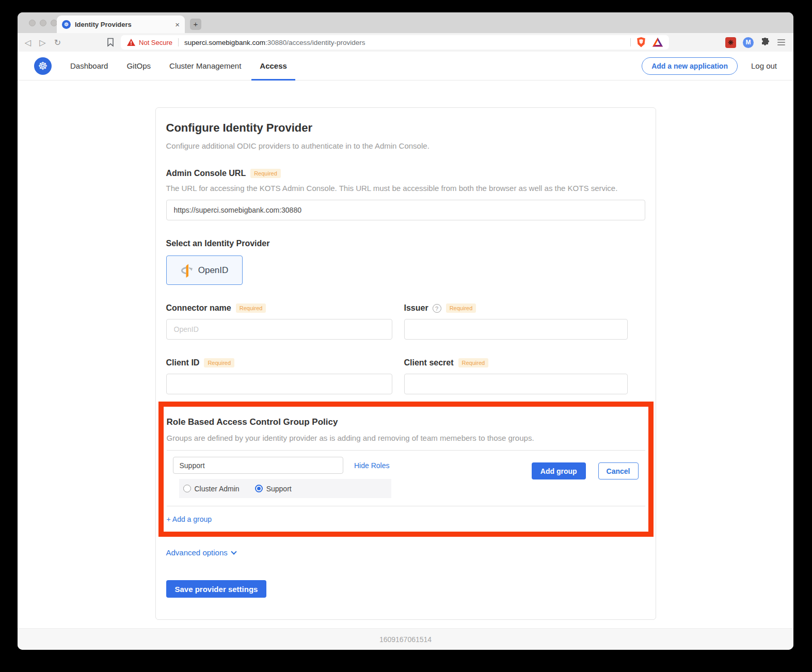 This screenshot has height=672, width=812. Describe the element at coordinates (187, 270) in the screenshot. I see `openid-logo-icon` at that location.